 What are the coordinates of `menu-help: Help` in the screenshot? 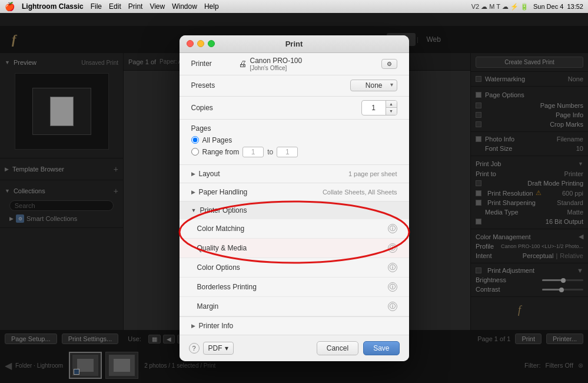 It's located at (212, 6).